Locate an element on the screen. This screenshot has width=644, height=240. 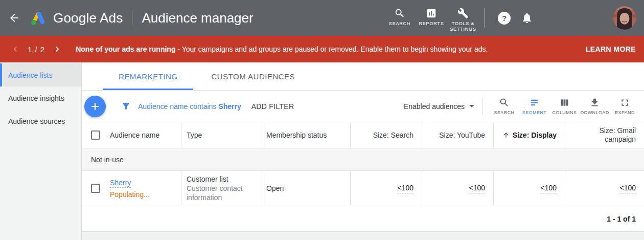
size-display-value: <100 is located at coordinates (548, 188).